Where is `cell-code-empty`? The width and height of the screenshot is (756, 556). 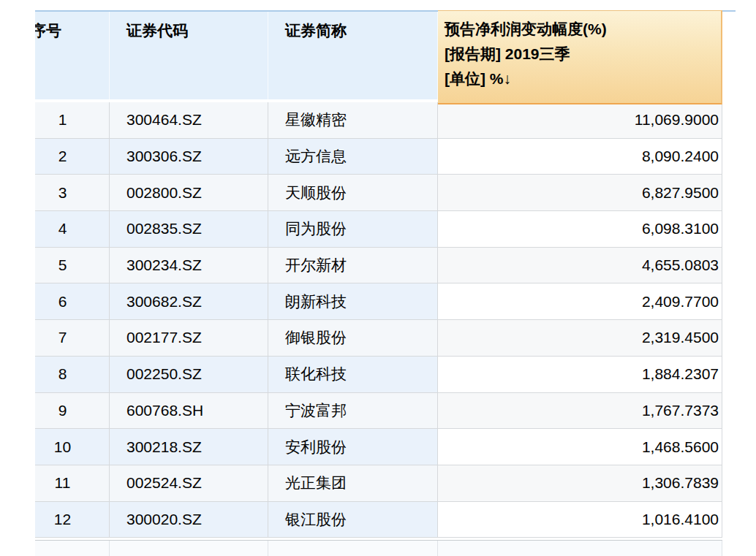
cell-code-empty is located at coordinates (189, 548).